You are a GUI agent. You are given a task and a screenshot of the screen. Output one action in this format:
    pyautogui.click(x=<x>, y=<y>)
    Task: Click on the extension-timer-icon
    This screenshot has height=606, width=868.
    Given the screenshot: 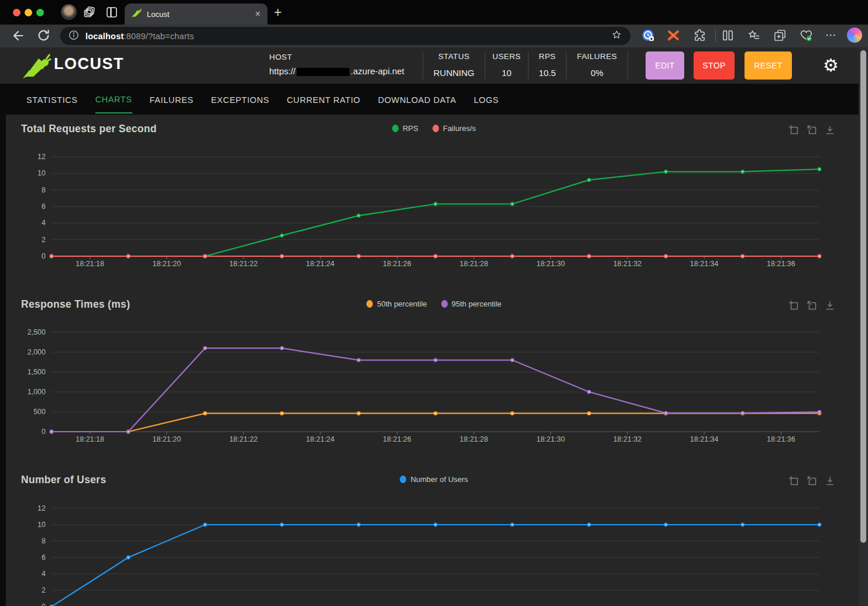 What is the action you would take?
    pyautogui.click(x=649, y=35)
    